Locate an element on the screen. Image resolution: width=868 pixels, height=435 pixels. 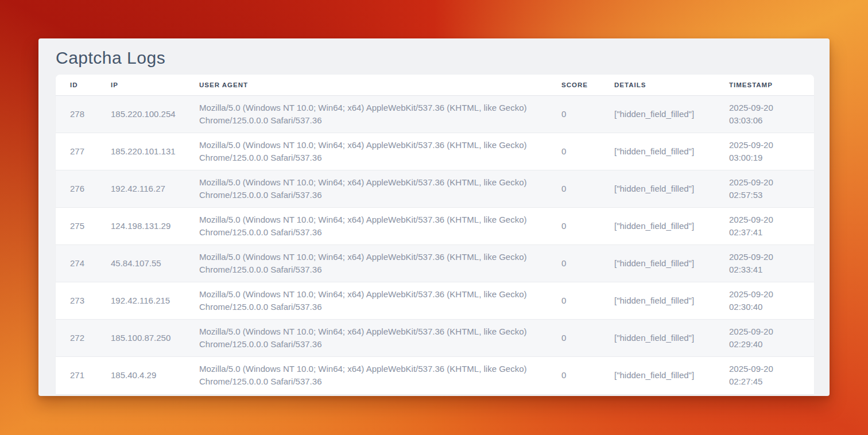
cell-ip: 45.84.107.55 is located at coordinates (155, 264).